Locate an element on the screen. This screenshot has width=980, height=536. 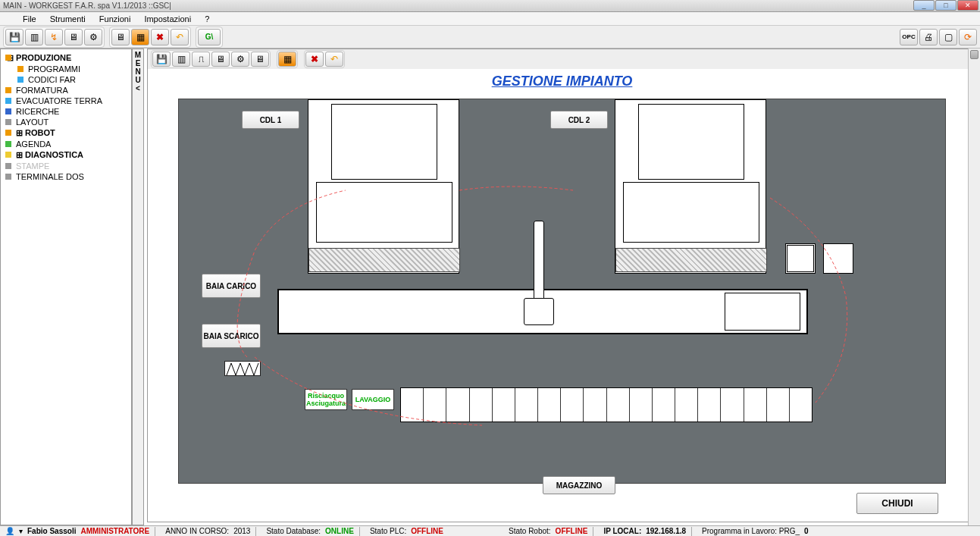
delete-icon: ✖ is located at coordinates (160, 37).